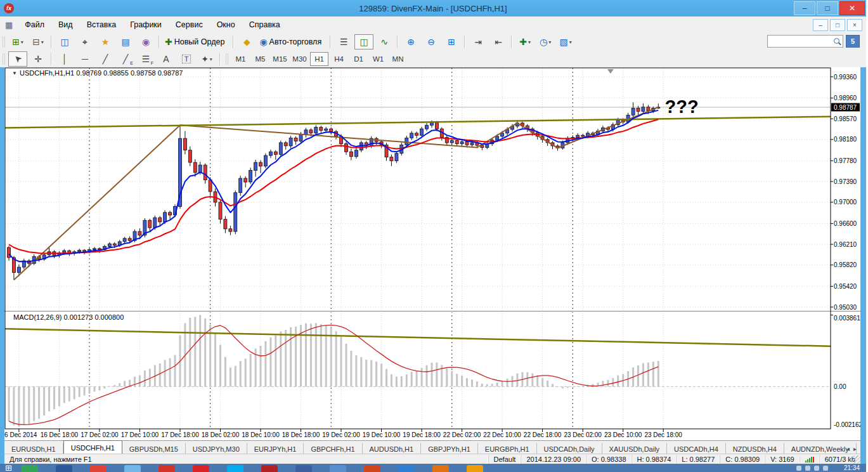  I want to click on taskbar-app-14-icon, so click(475, 468).